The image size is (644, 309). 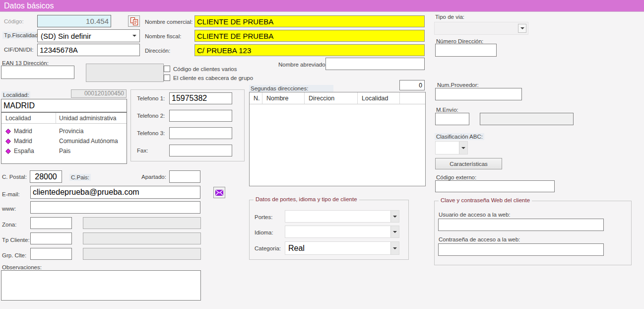 What do you see at coordinates (64, 151) in the screenshot?
I see `list-item: España Pais` at bounding box center [64, 151].